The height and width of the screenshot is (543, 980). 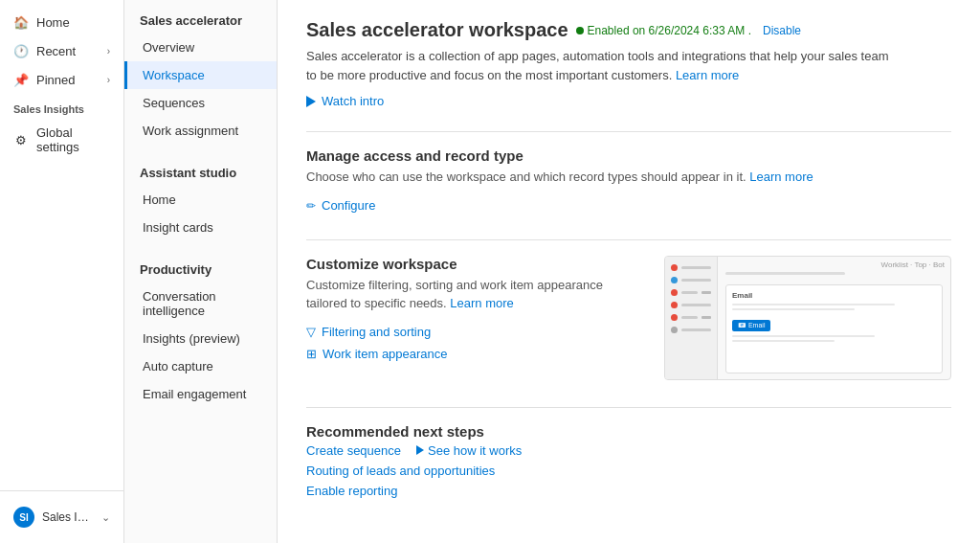 What do you see at coordinates (73, 140) in the screenshot?
I see `nav-global-settings-label: Global settings` at bounding box center [73, 140].